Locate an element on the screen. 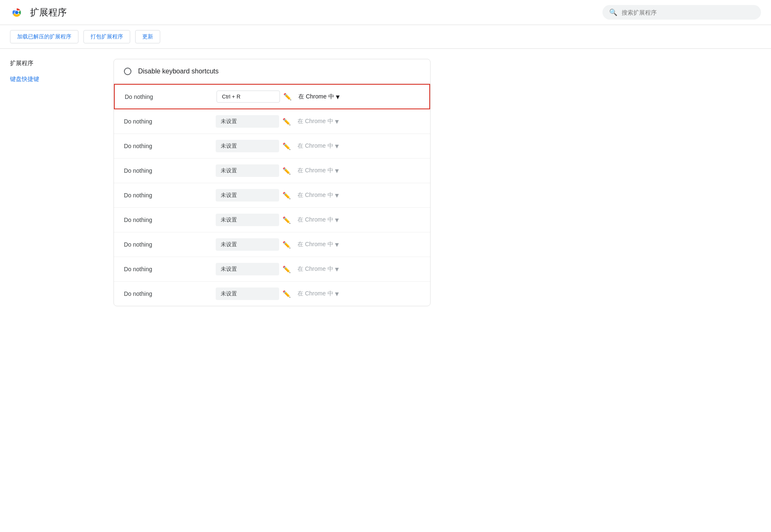 Image resolution: width=771 pixels, height=532 pixels. load-unpacked-button: 加载已解压的扩展程序 is located at coordinates (44, 37).